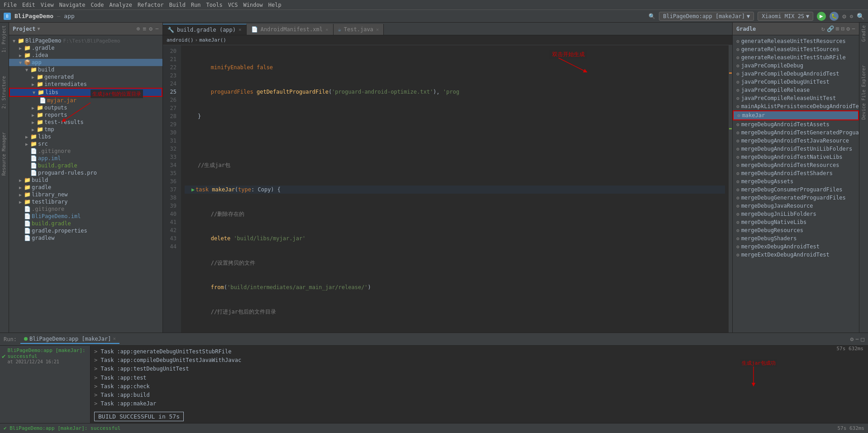  Describe the element at coordinates (327, 30) in the screenshot. I see `tab-manifest-close: ×` at that location.